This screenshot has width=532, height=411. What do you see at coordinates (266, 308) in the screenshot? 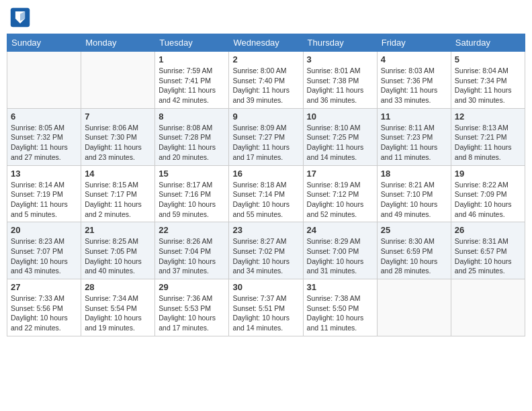
I see `calendar-cell: 30Sunrise: 7:37 AM Sunset: 5:51 PM Dayli…` at bounding box center [266, 308].